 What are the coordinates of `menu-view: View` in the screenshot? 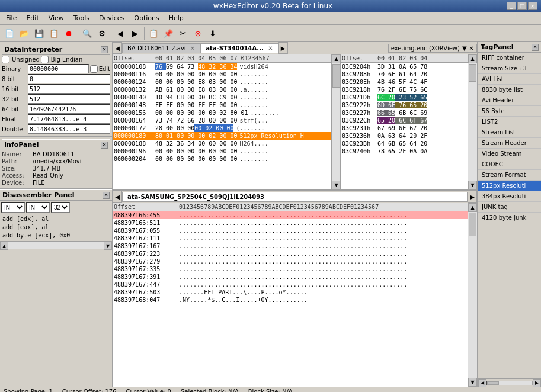 It's located at (56, 18).